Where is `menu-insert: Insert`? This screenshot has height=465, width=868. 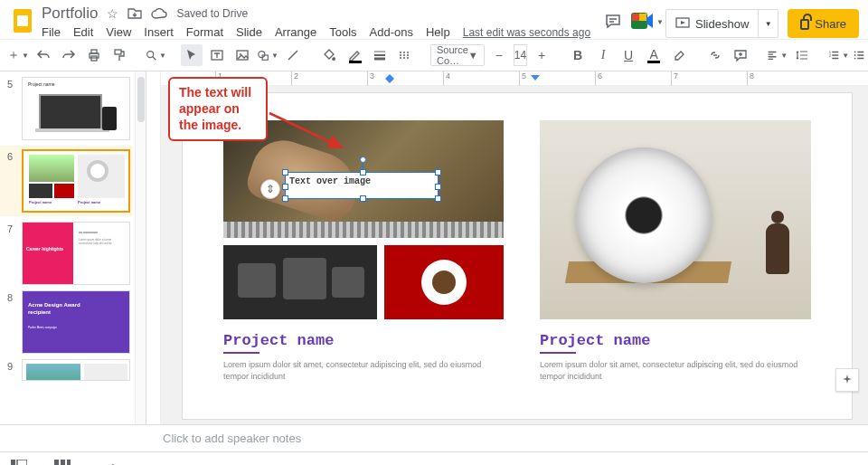 menu-insert: Insert is located at coordinates (159, 33).